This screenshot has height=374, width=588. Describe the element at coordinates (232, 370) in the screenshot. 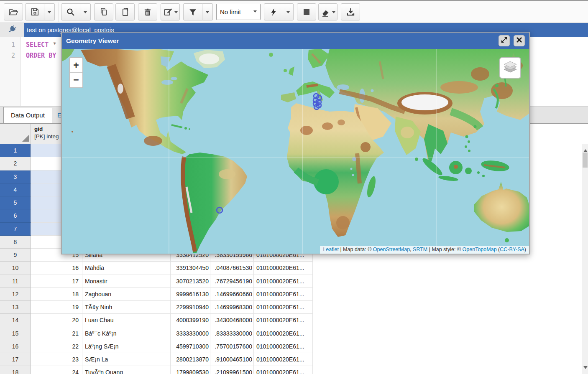

I see `cell-value2: .21099961500` at that location.